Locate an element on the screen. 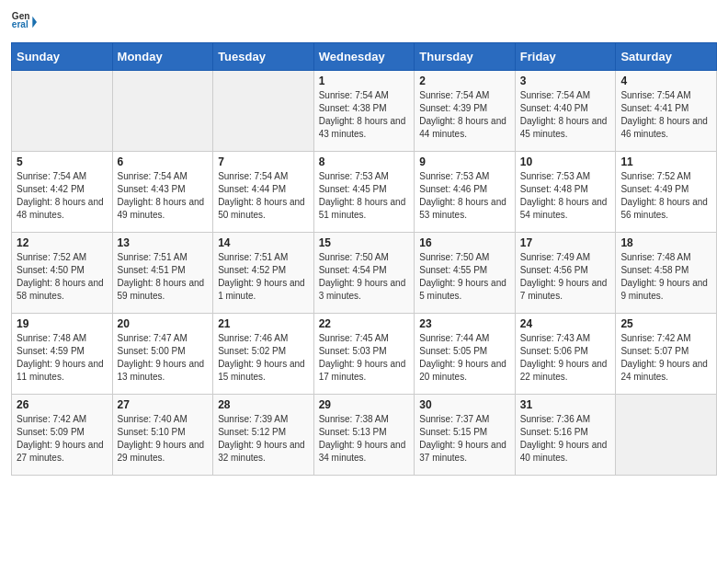 The height and width of the screenshot is (563, 728). weekday-header-friday: Friday is located at coordinates (565, 57).